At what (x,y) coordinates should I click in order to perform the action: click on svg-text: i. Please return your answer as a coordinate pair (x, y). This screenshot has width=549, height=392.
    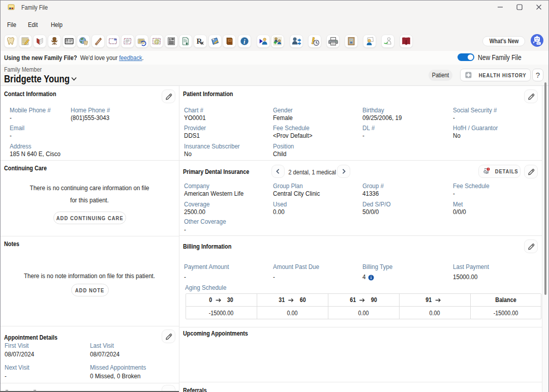
    Looking at the image, I should click on (245, 42).